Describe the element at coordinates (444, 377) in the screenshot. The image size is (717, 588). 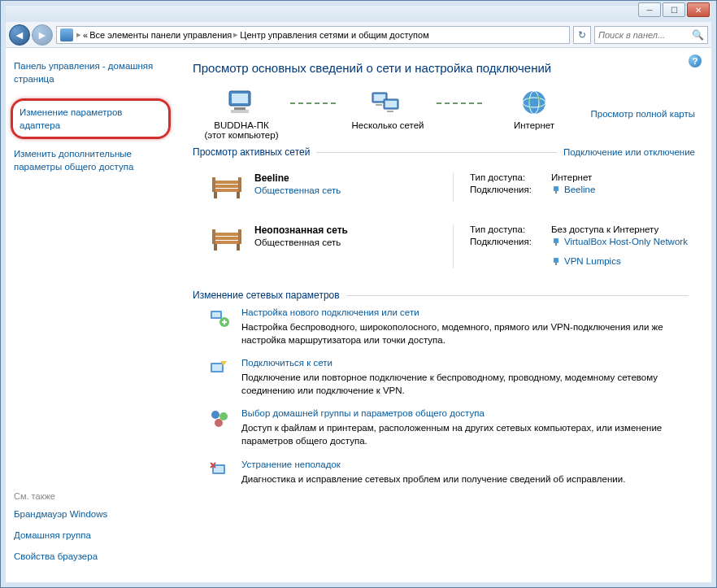
I see `task-connect: Подключиться к сети Подключение или повт…` at that location.